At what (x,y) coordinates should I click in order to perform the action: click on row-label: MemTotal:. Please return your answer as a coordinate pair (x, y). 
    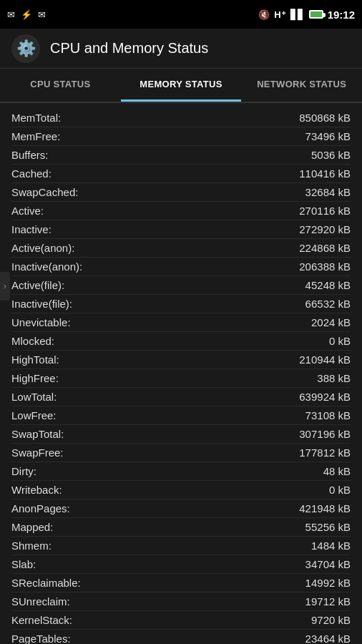
    Looking at the image, I should click on (36, 117).